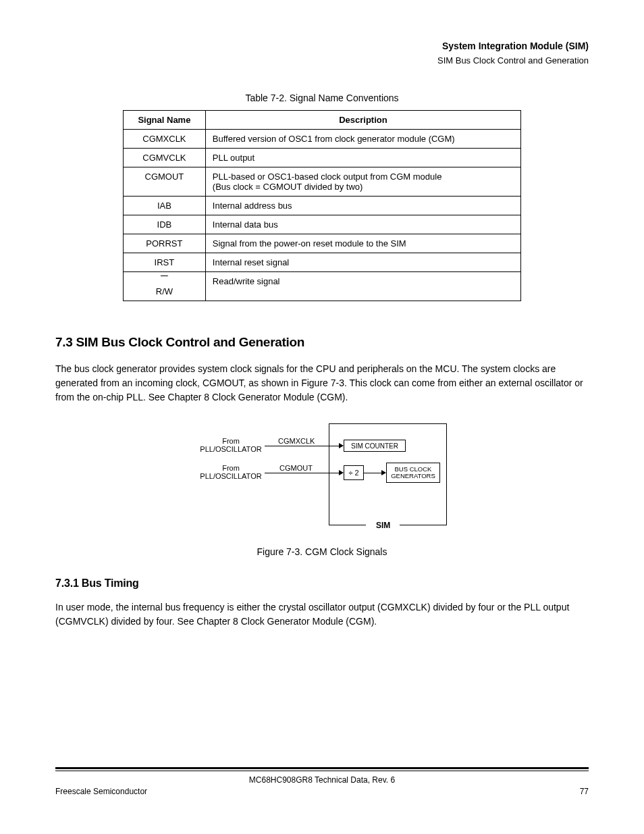 This screenshot has width=644, height=834. What do you see at coordinates (342, 473) in the screenshot?
I see `cgmout-arrow-icon` at bounding box center [342, 473].